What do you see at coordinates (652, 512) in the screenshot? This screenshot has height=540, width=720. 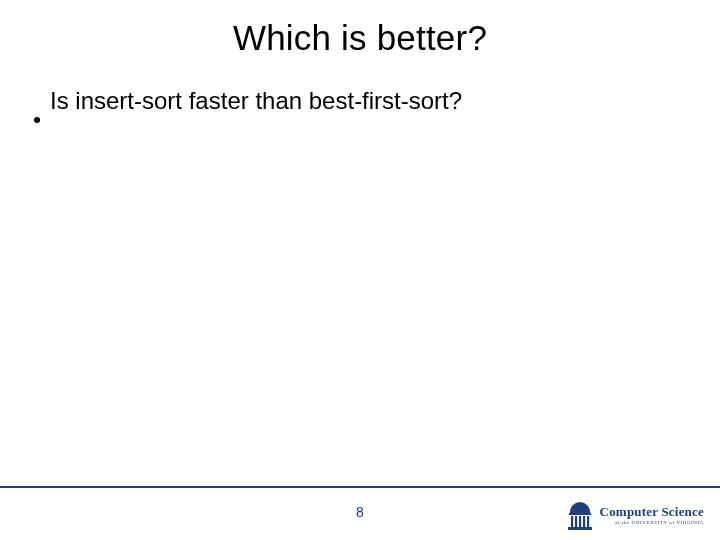 I see `footer-logo-main: Computer Science` at bounding box center [652, 512].